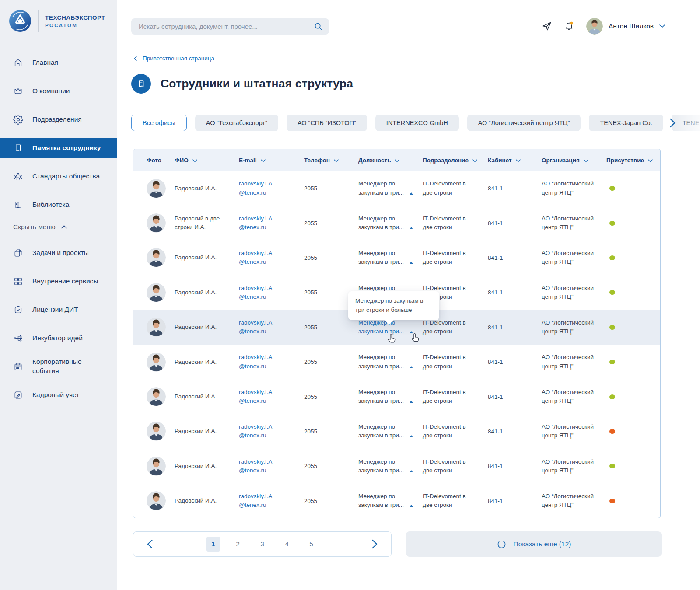  Describe the element at coordinates (417, 123) in the screenshot. I see `filter-chip-3: INTERNEXCO GmbH` at that location.